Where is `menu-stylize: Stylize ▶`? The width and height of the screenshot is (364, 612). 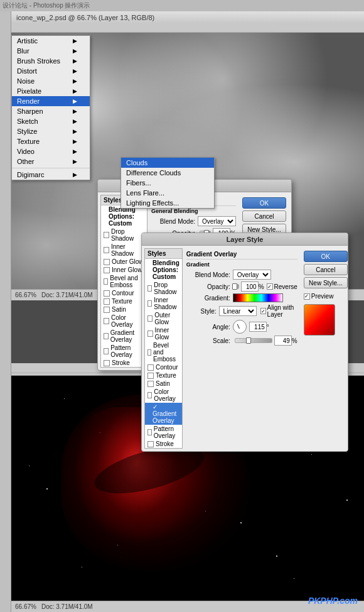 menu-stylize: Stylize ▶ is located at coordinates (51, 131).